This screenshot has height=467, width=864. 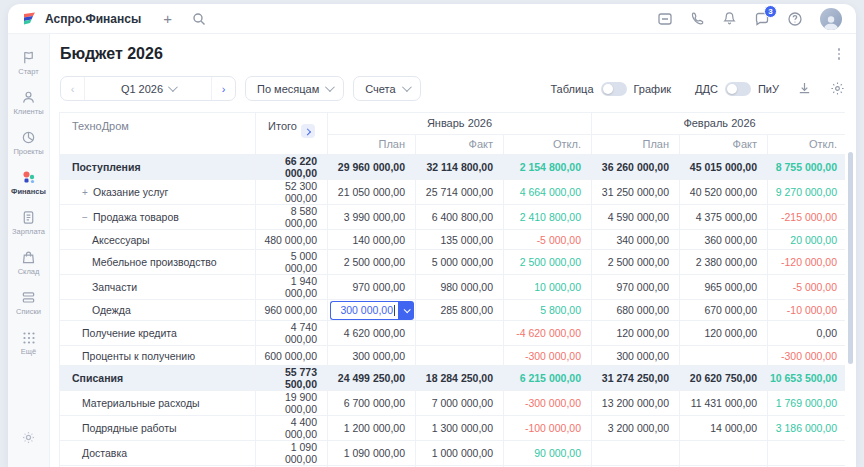 I want to click on total-cell: 55 773 500,00, so click(x=292, y=378).